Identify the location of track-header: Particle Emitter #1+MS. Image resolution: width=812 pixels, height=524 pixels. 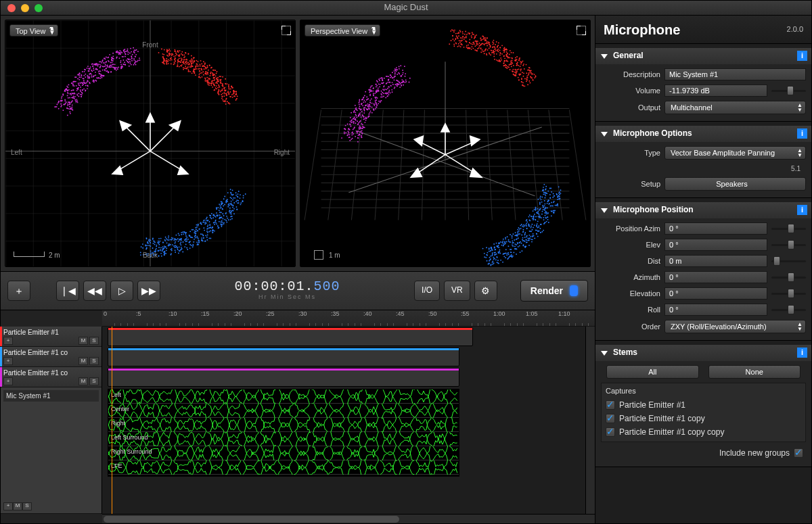
(51, 337).